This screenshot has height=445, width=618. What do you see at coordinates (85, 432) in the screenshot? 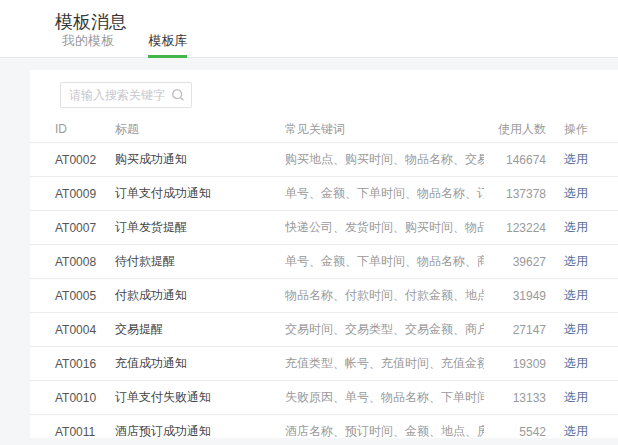
I see `template-id: AT0011` at bounding box center [85, 432].